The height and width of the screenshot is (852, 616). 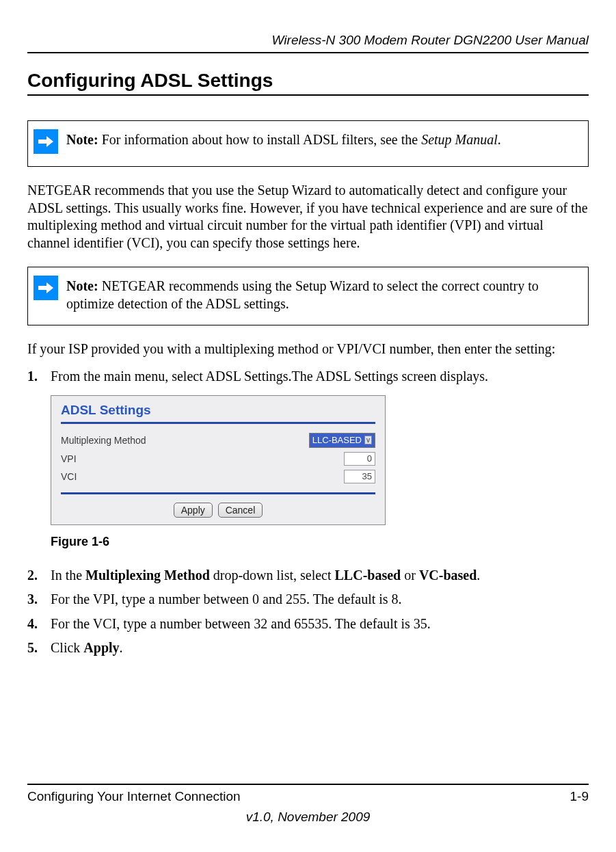 What do you see at coordinates (308, 612) in the screenshot?
I see `ordered-list-cont: 2. In the Multiplexing Method drop-down …` at bounding box center [308, 612].